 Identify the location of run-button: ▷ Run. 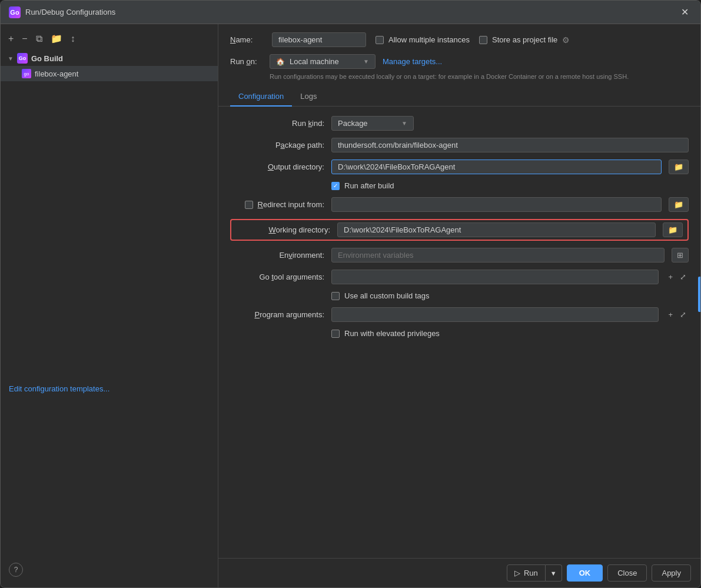
(526, 573).